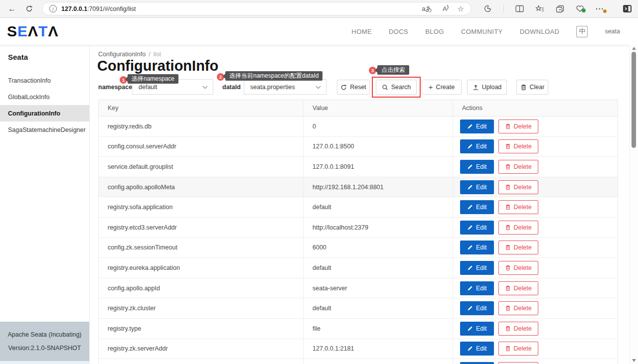 Image resolution: width=638 pixels, height=364 pixels. I want to click on table-row: registry.type file Edit Delete, so click(358, 329).